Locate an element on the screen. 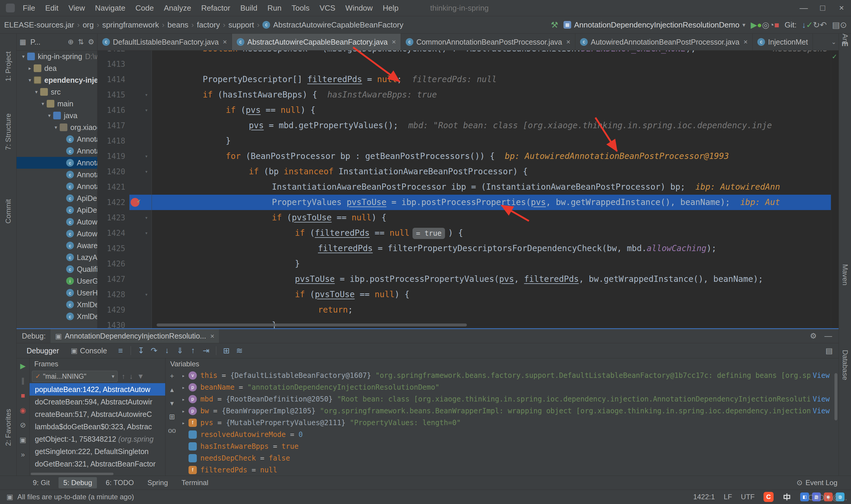 This screenshot has height=504, width=851. menu-item-refactor: Refactor is located at coordinates (216, 8).